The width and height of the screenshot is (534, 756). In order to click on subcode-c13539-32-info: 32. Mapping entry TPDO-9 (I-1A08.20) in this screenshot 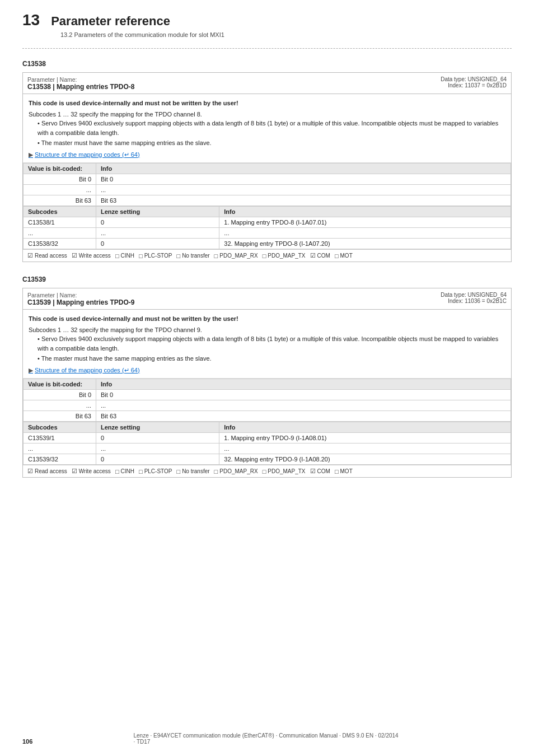, I will do `click(365, 459)`.